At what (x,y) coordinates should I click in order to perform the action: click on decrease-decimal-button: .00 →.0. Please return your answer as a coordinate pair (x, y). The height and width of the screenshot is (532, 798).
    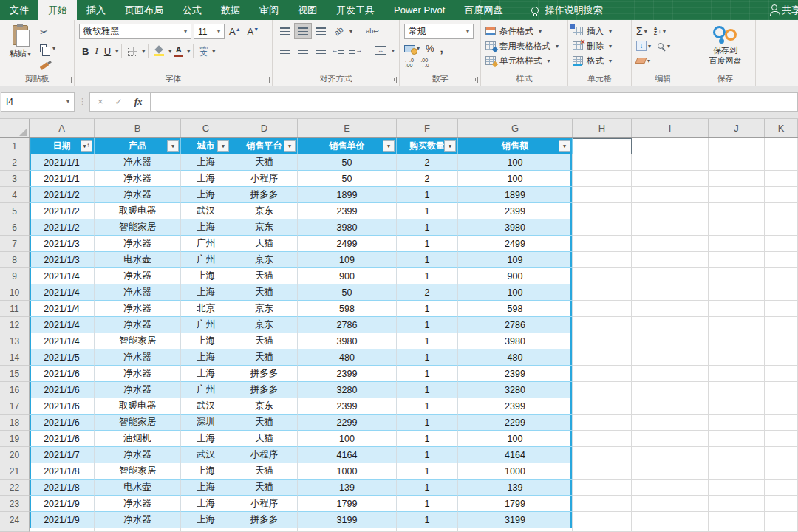
    Looking at the image, I should click on (424, 63).